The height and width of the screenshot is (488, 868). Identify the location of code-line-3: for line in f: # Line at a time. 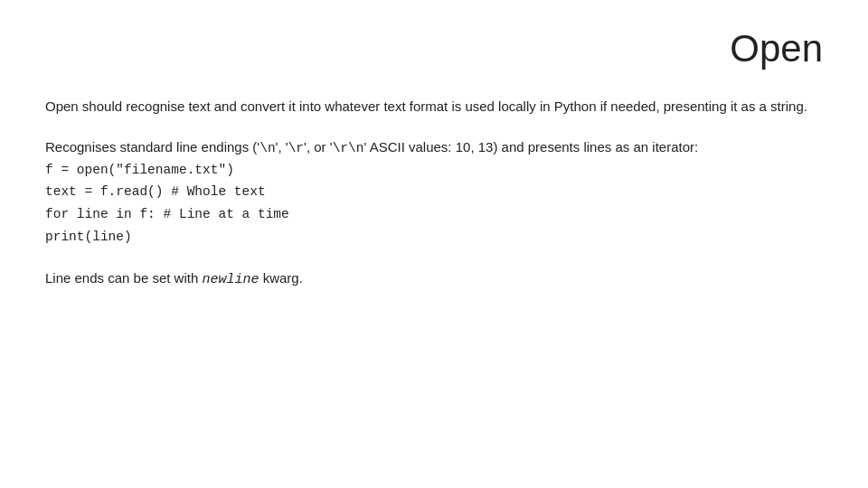
(434, 215).